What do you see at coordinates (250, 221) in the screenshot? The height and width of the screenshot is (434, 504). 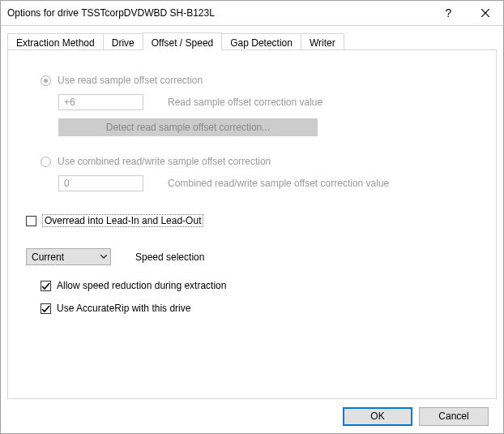 I see `overread-checkbox-row: Overread into Lead-In and Lead-Out` at bounding box center [250, 221].